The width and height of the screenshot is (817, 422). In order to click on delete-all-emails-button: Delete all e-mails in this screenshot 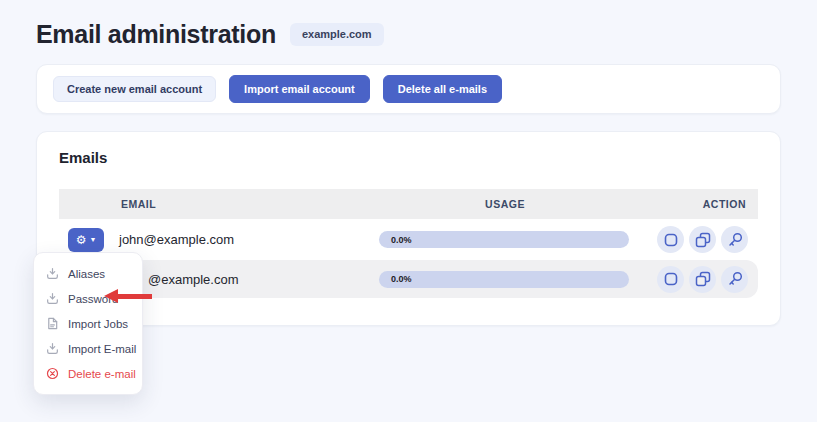, I will do `click(442, 89)`.